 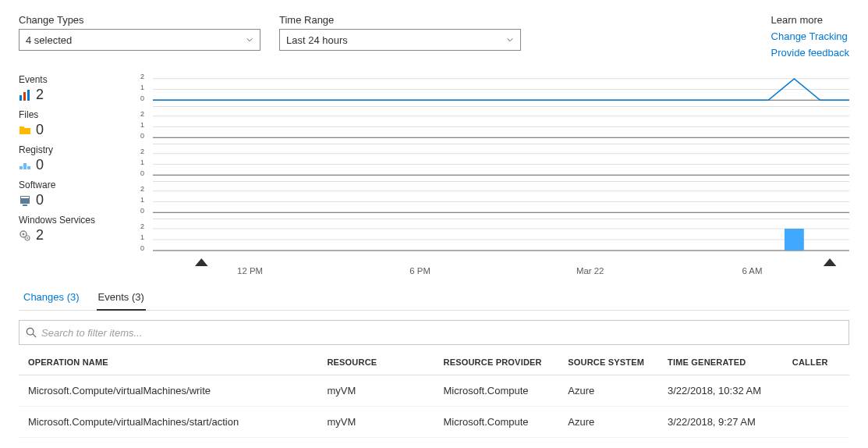 What do you see at coordinates (400, 20) in the screenshot?
I see `time-range-label: Time Range` at bounding box center [400, 20].